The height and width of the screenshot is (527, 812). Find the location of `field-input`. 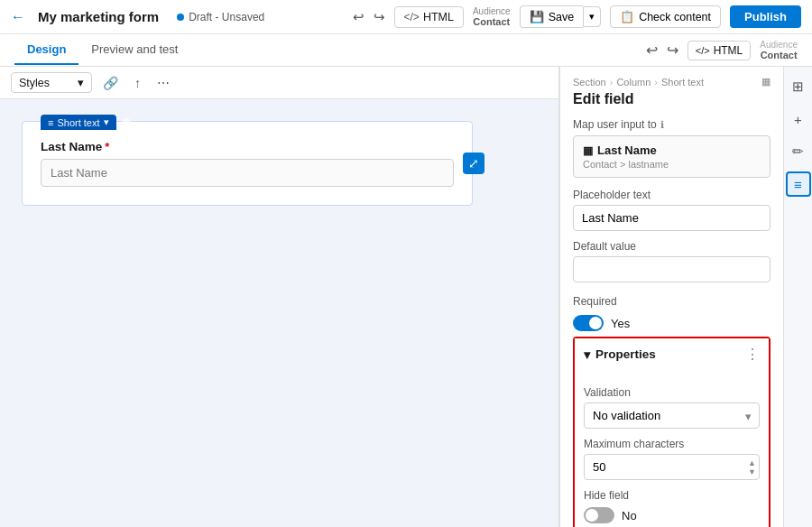

field-input is located at coordinates (247, 173).